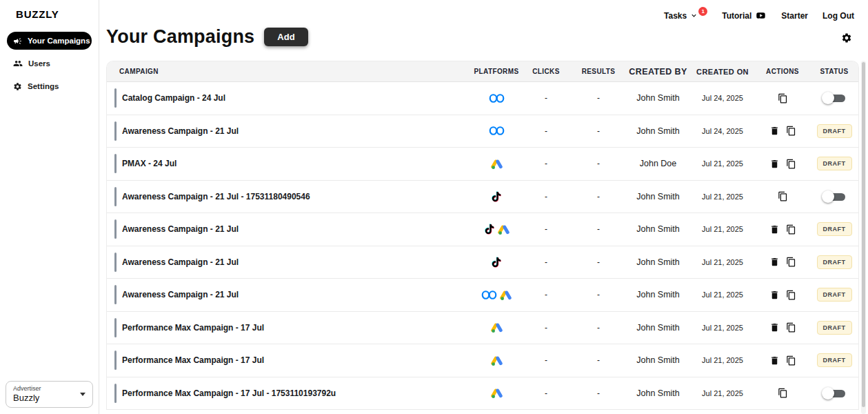  I want to click on table-row: PMAX - 24 Jul--John DoeJul 21, 2025DRAFT, so click(483, 164).